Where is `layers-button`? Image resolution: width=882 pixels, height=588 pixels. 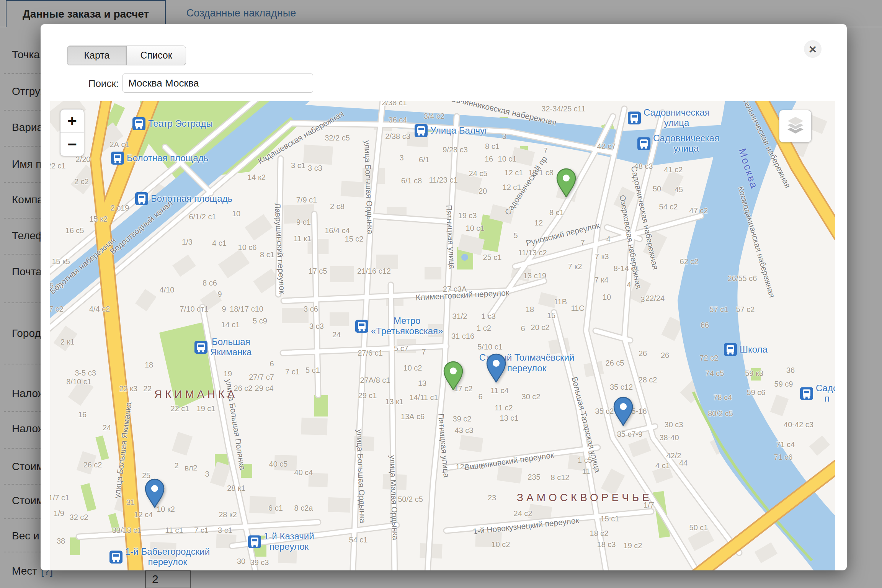 layers-button is located at coordinates (795, 126).